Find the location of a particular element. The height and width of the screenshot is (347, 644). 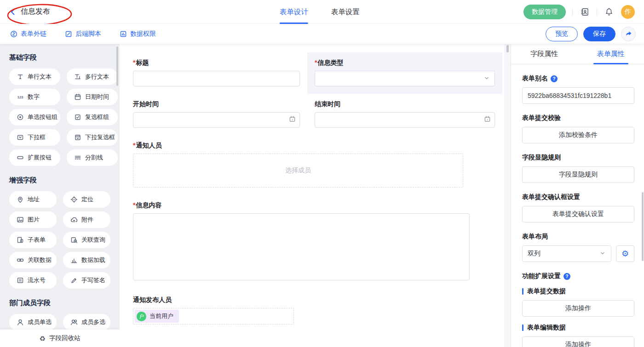

form-field-notify-publisher: 通知发布人员户当前用户 is located at coordinates (314, 311).